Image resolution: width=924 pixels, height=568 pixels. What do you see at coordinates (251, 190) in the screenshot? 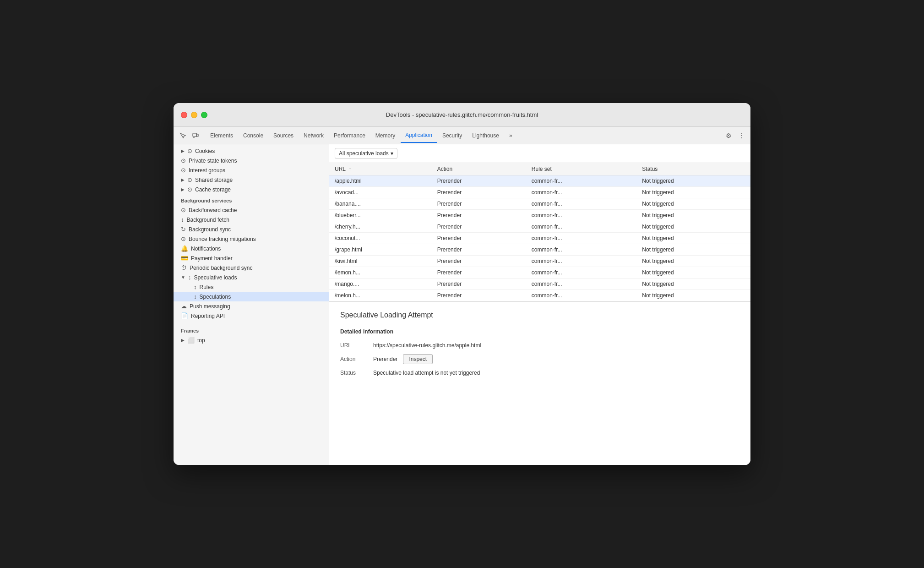
I see `sidebar-item-cache-storage: ▶ ⊙ Cache storage` at bounding box center [251, 190].